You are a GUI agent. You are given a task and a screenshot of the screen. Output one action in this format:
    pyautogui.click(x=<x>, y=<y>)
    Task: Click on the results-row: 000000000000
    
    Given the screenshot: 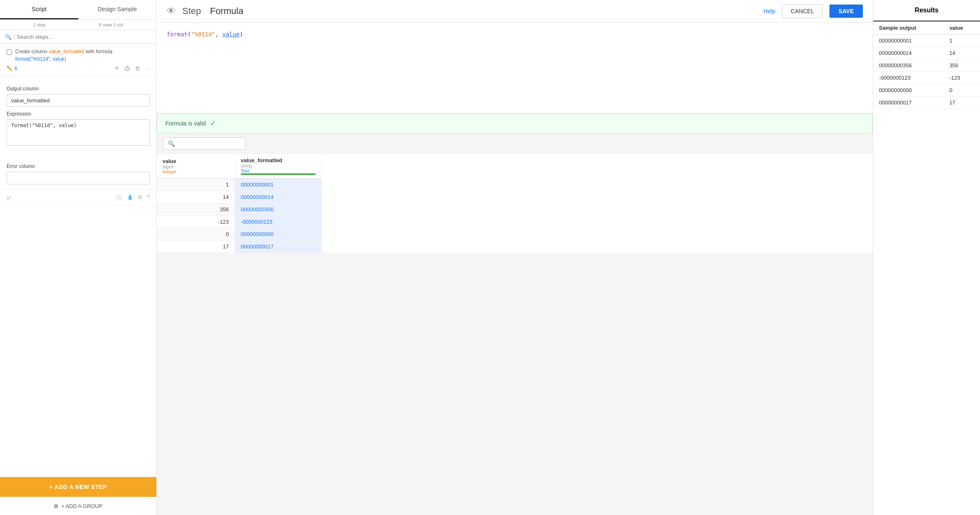 What is the action you would take?
    pyautogui.click(x=926, y=90)
    